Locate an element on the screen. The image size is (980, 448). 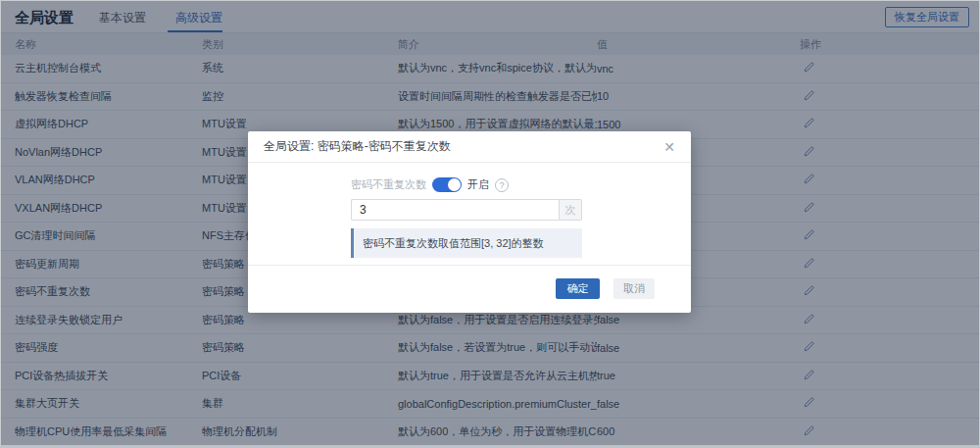
repeat-count-input is located at coordinates (455, 210).